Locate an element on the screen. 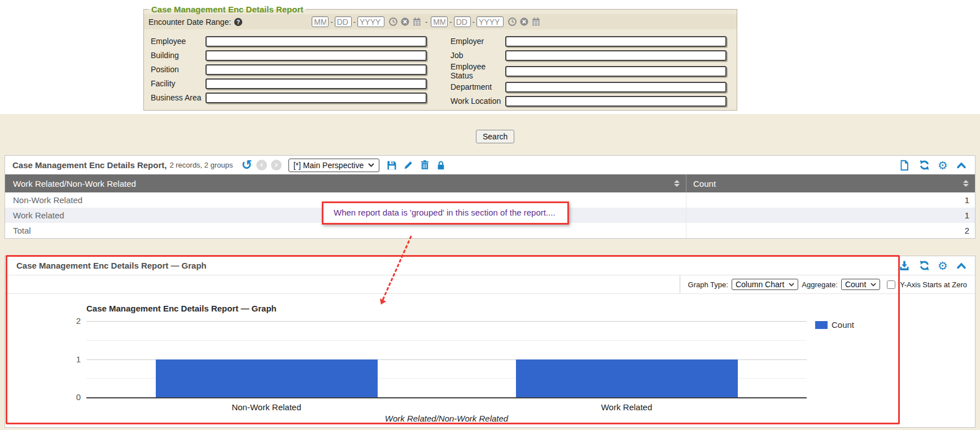  right-field-column: Employer Job Employee Status Department … is located at coordinates (588, 71).